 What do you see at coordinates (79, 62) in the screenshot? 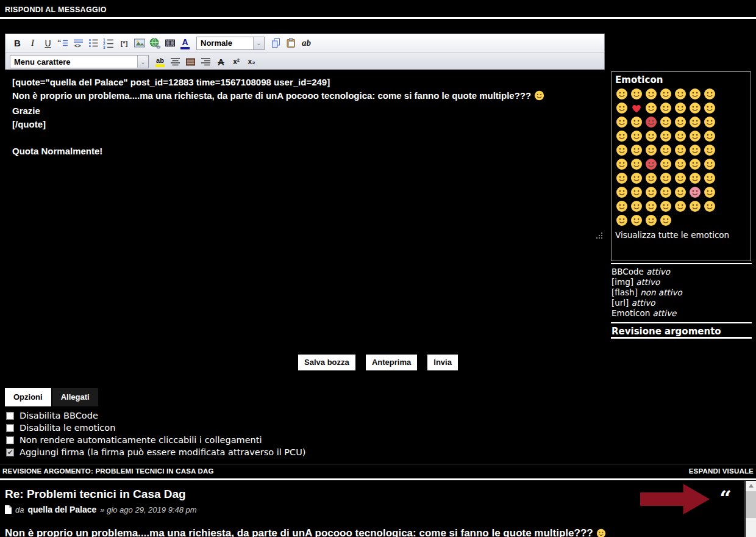
I see `font-select: Menu carattere⌄` at bounding box center [79, 62].